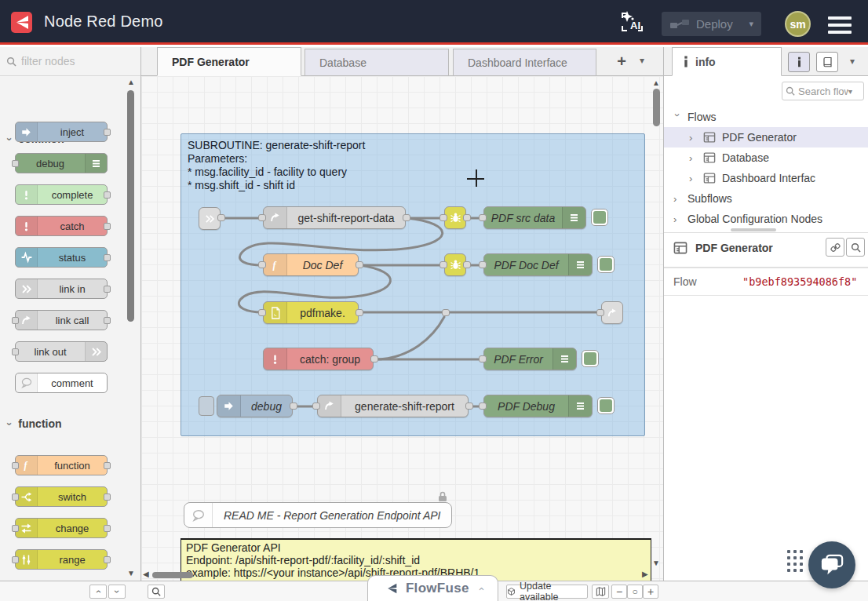 The width and height of the screenshot is (868, 601). I want to click on tree-item-global-config: › Global Configuration Nodes, so click(766, 219).